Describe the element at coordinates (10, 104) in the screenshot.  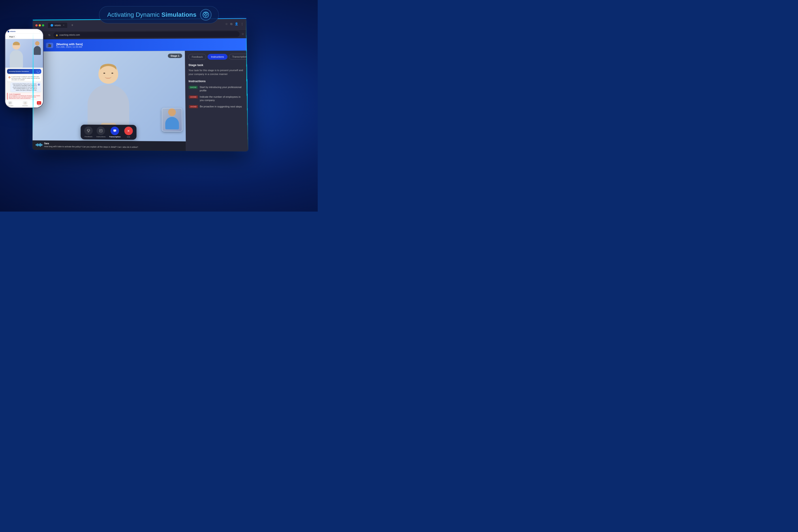
I see `phone-transcription-btn: 💬 Transcription` at that location.